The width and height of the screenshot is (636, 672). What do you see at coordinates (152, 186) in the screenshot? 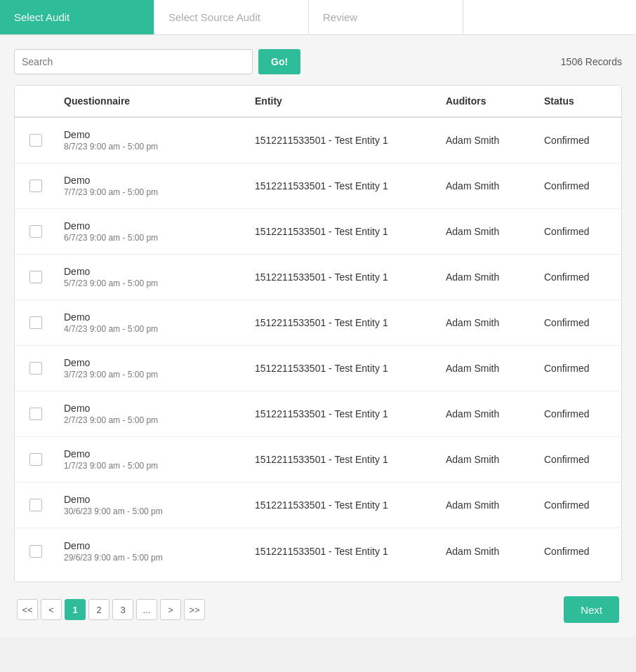
I see `row-questionnaire-1: Demo 7/7/23 9:00 am - 5:00 pm` at bounding box center [152, 186].